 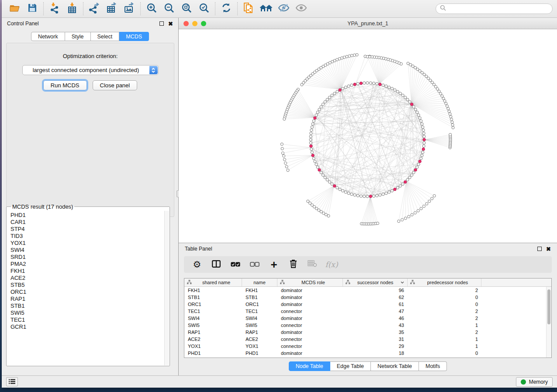 I want to click on mcds-node-item: FKH1, so click(x=86, y=271).